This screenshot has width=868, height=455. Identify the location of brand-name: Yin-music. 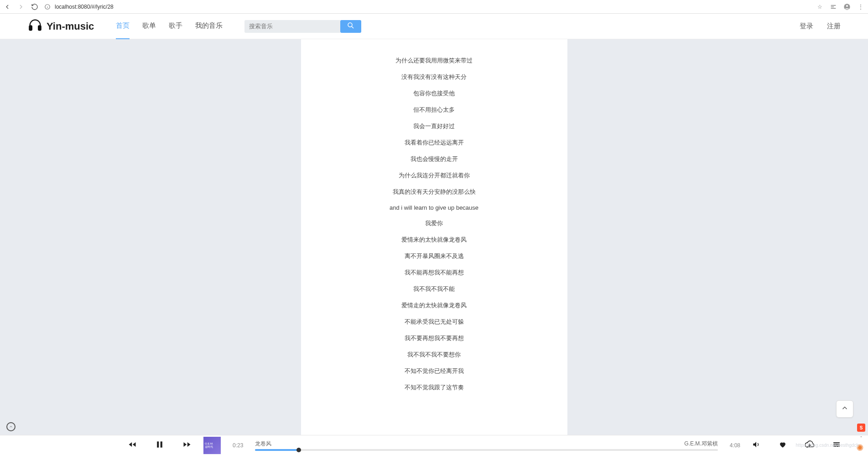
(70, 26).